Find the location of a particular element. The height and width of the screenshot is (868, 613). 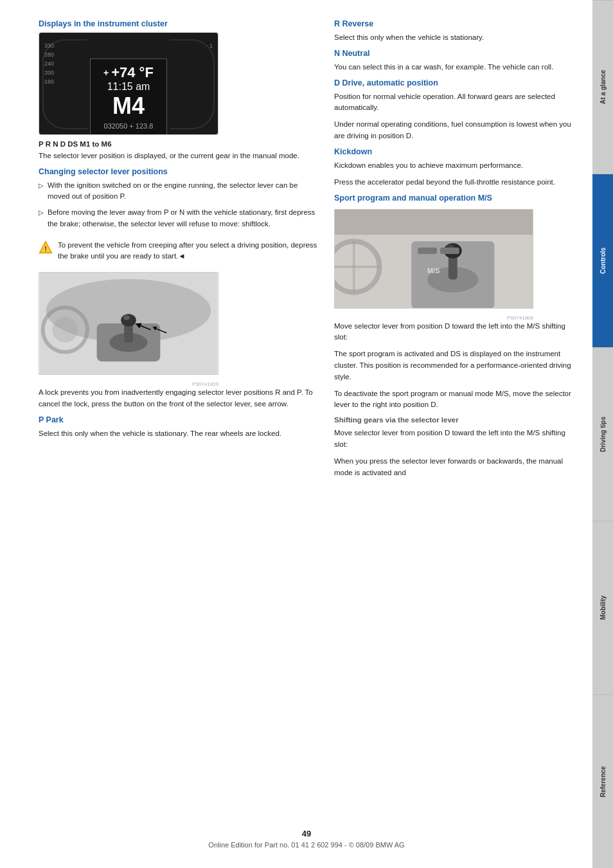

warning-text: To prevent the vehicle from creeping aft… is located at coordinates (190, 251).